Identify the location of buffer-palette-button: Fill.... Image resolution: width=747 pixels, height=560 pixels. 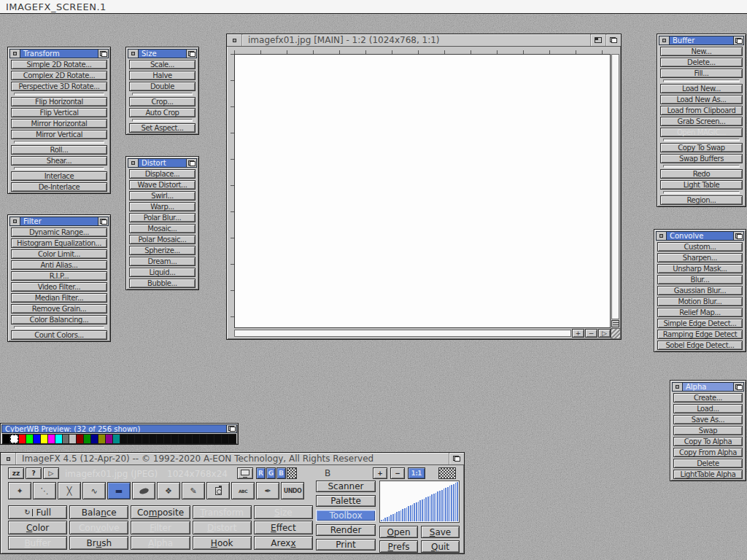
(702, 73).